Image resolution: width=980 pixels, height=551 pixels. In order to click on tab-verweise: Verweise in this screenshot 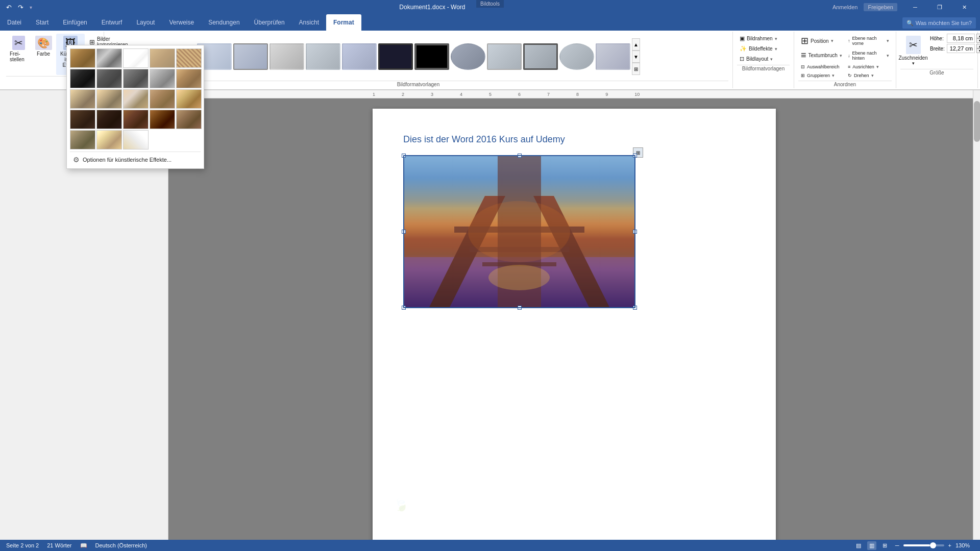, I will do `click(182, 22)`.